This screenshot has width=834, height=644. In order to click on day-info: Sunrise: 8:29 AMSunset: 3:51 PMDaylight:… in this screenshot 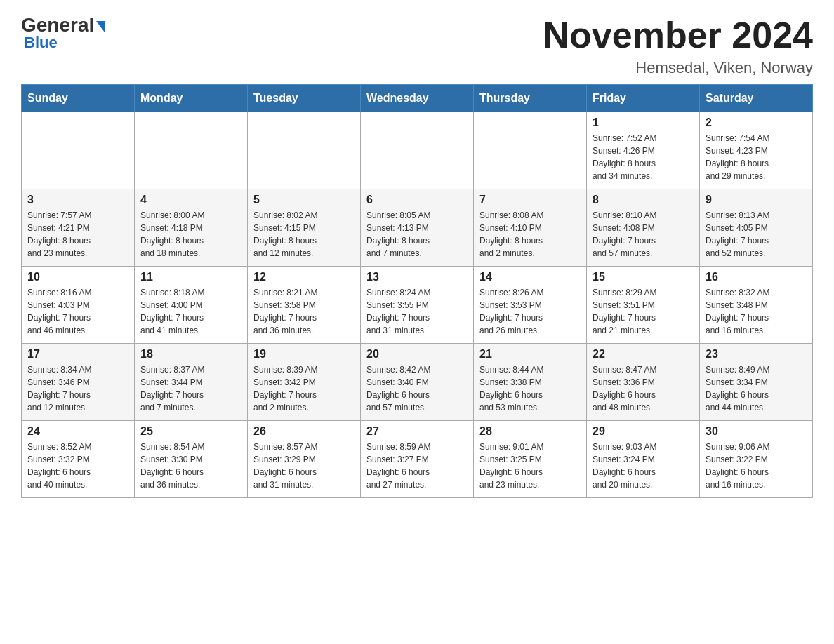, I will do `click(643, 311)`.